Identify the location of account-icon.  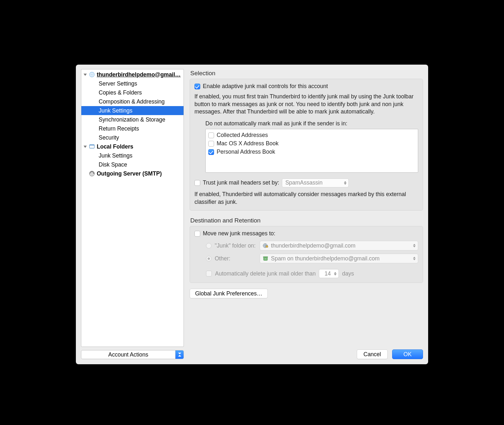
(92, 75).